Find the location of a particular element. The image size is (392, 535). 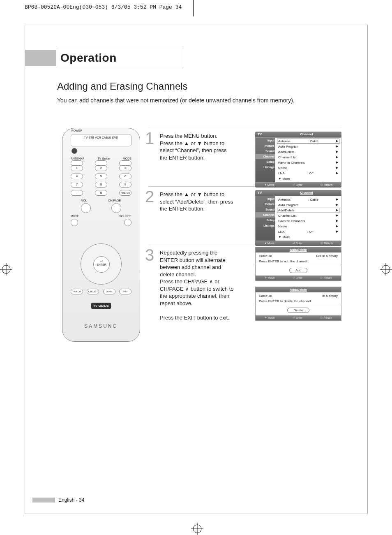

remote-illustration: POWER TV STB VCR CABLE DVD ANTENNA TV Gu… is located at coordinates (101, 235).